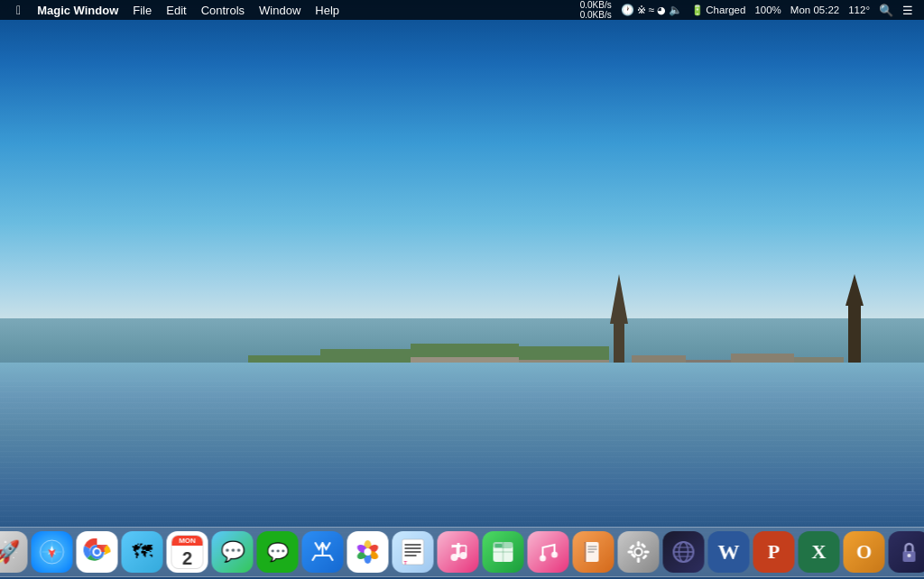 The image size is (924, 579). Describe the element at coordinates (143, 10) in the screenshot. I see `menu-file: File` at that location.